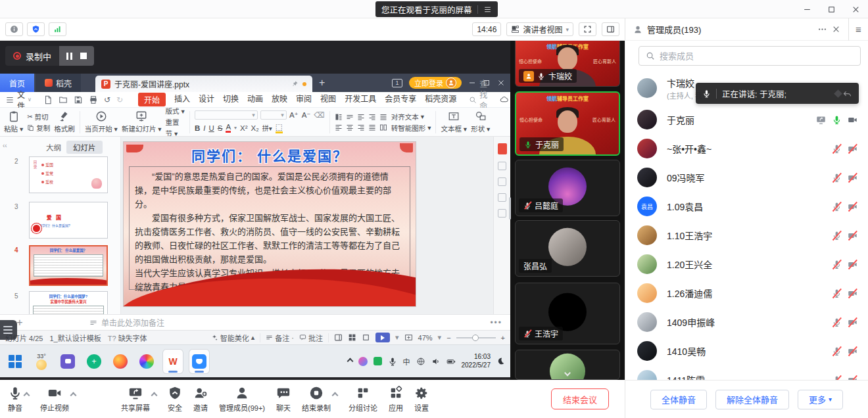  What do you see at coordinates (747, 206) in the screenshot?
I see `member-row: 袁昌1.09袁昌` at bounding box center [747, 206].